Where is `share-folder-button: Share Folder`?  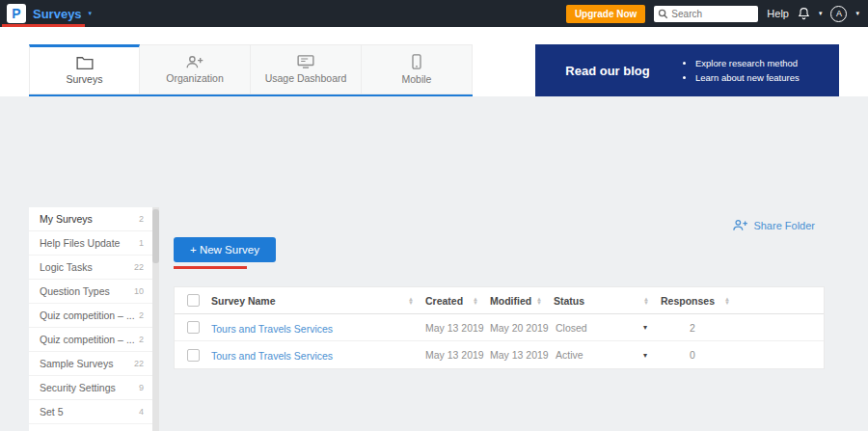 share-folder-button: Share Folder is located at coordinates (773, 226).